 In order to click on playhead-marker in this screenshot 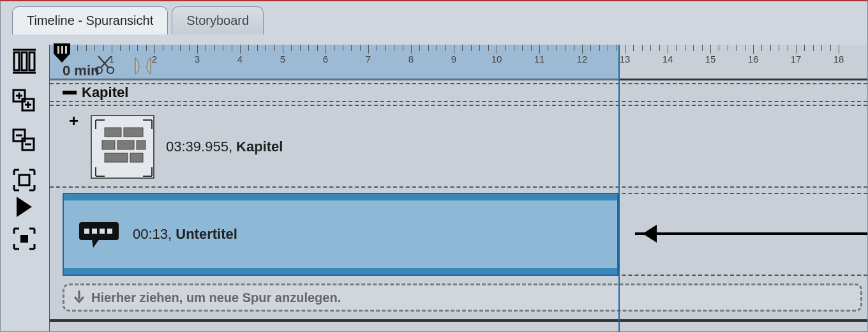, I will do `click(62, 55)`.